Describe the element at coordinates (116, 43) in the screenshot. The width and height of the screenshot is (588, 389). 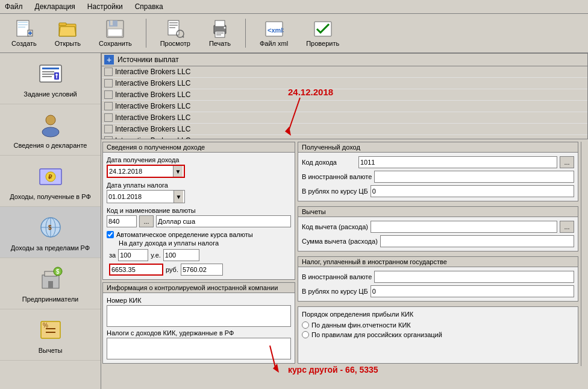
I see `save-label: Сохранить` at that location.